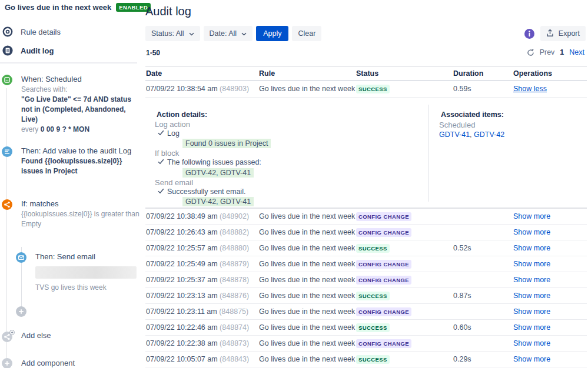 The width and height of the screenshot is (588, 368). Describe the element at coordinates (228, 34) in the screenshot. I see `date-filter-dropdown: Date: All` at that location.